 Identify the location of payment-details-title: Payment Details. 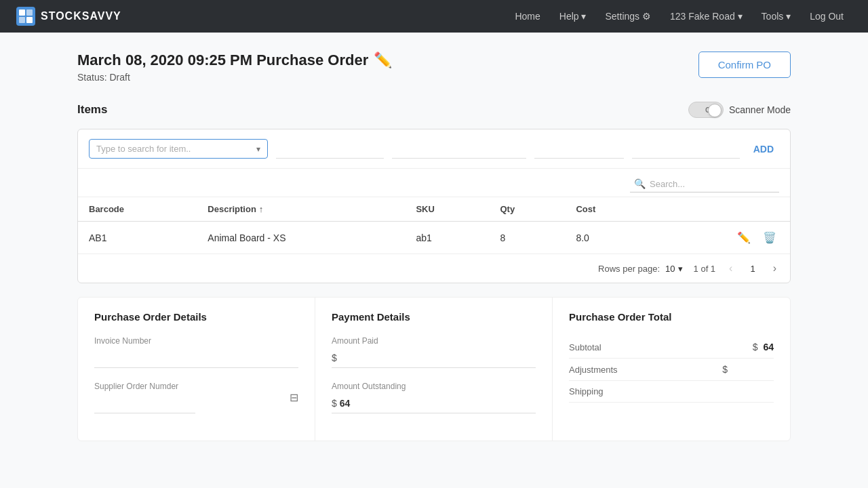
(434, 317).